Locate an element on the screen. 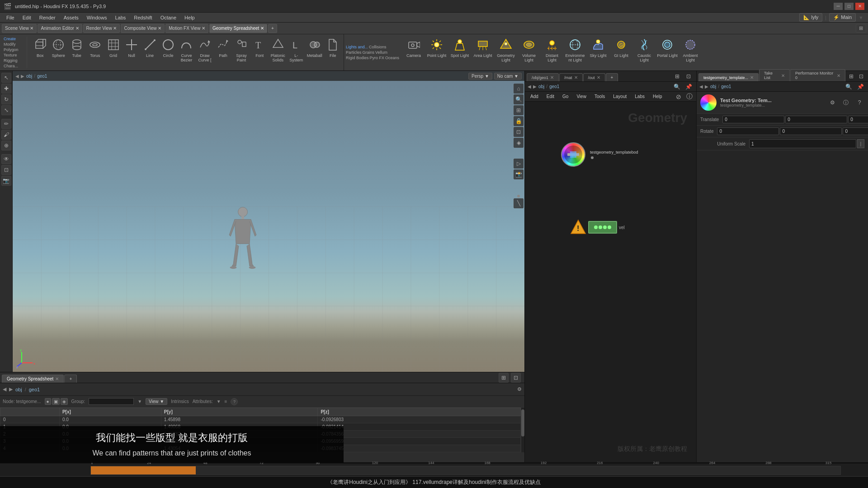 Image resolution: width=868 pixels, height=488 pixels. add-node-tab: + is located at coordinates (612, 77).